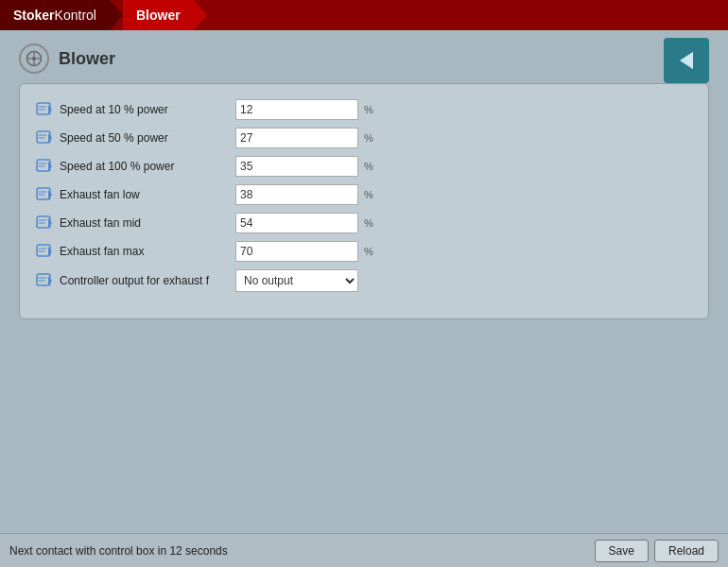 This screenshot has height=567, width=728. Describe the element at coordinates (34, 59) in the screenshot. I see `blower-icon` at that location.